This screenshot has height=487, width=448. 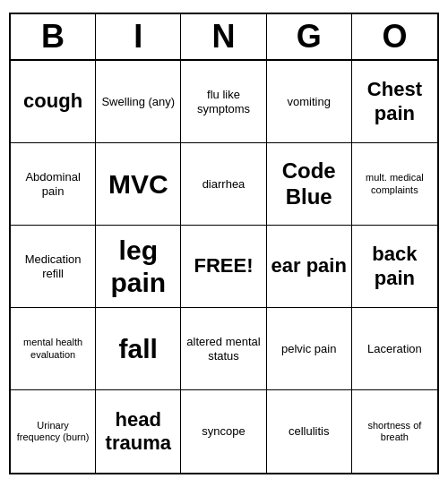 What do you see at coordinates (224, 184) in the screenshot?
I see `bingo-cell: diarrhea` at bounding box center [224, 184].